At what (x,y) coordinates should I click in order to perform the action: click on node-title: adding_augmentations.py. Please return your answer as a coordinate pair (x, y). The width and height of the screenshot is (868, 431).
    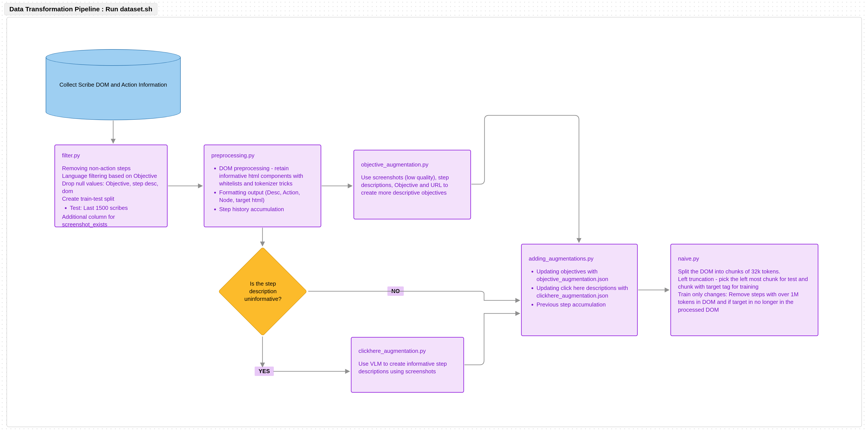
    Looking at the image, I should click on (580, 259).